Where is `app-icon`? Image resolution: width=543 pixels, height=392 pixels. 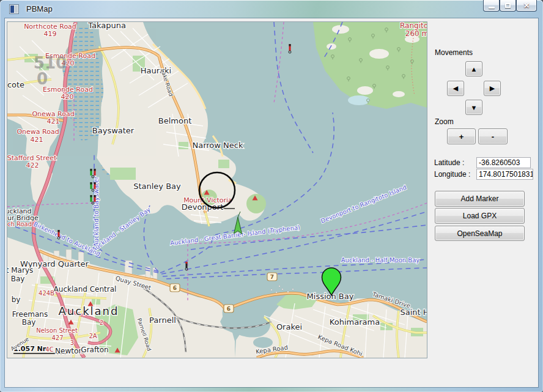
app-icon is located at coordinates (14, 9).